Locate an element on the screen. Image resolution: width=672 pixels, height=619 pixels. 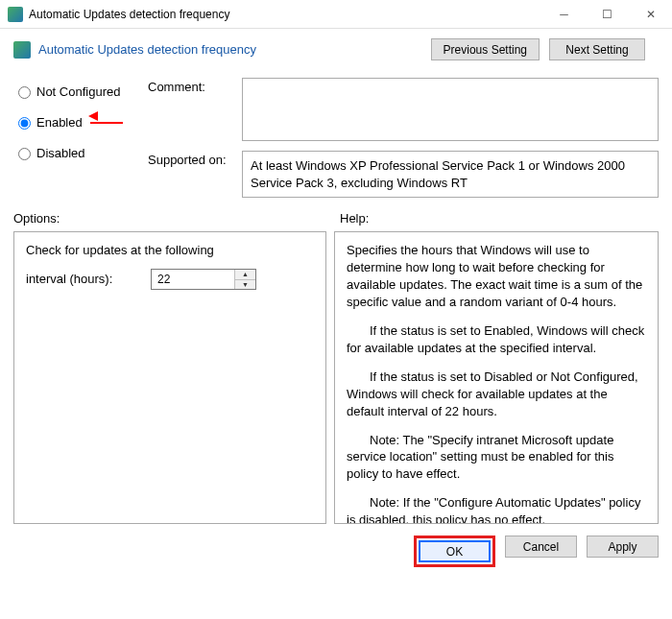
comment-label: Comment: is located at coordinates (195, 86).